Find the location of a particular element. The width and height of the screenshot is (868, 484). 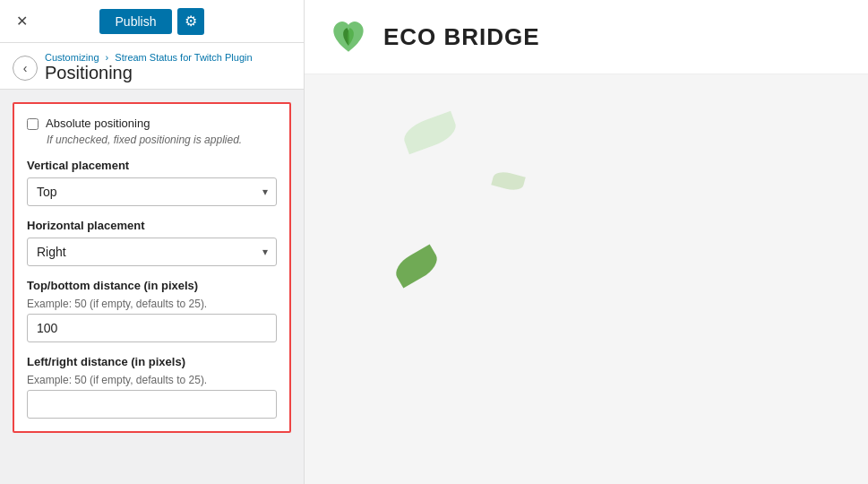

top-bottom-label: Top/bottom distance (in pixels) is located at coordinates (152, 285).